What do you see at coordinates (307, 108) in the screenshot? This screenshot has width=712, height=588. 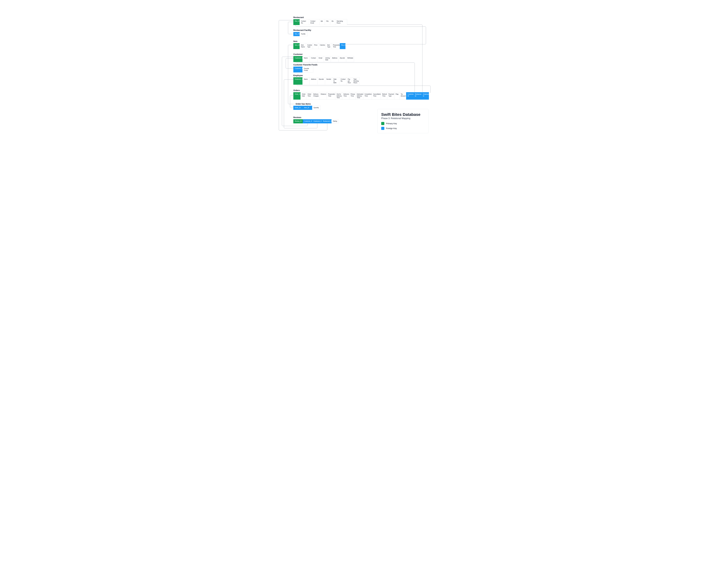 I see `column-fk: Item_ID` at bounding box center [307, 108].